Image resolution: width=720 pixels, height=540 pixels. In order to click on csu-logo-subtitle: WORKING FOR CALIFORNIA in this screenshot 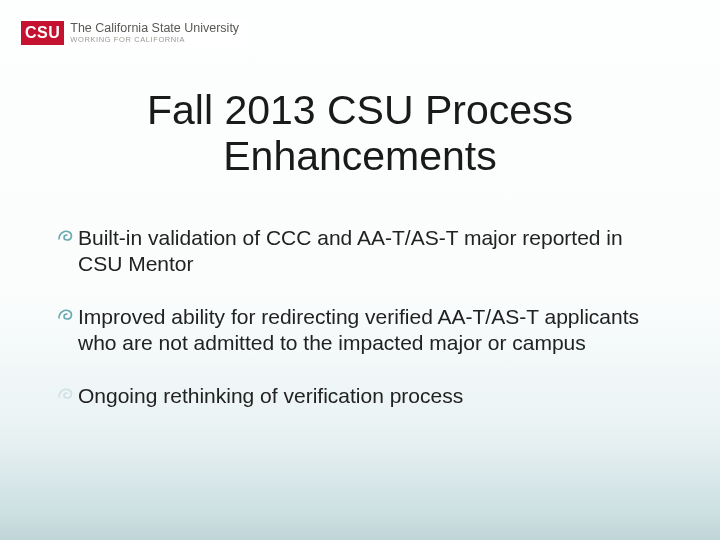, I will do `click(154, 40)`.